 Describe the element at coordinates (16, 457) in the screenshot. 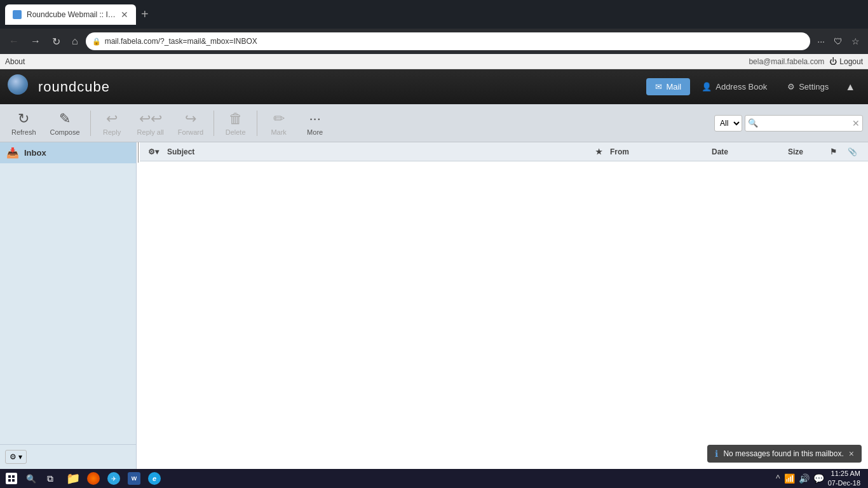

I see `sidebar-options-button: ⚙ ▾` at that location.